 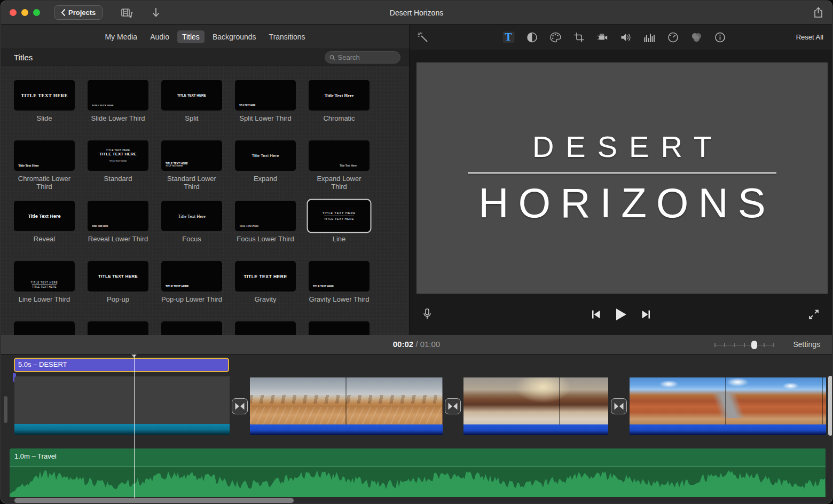 I want to click on equalizer-bars-icon, so click(x=649, y=37).